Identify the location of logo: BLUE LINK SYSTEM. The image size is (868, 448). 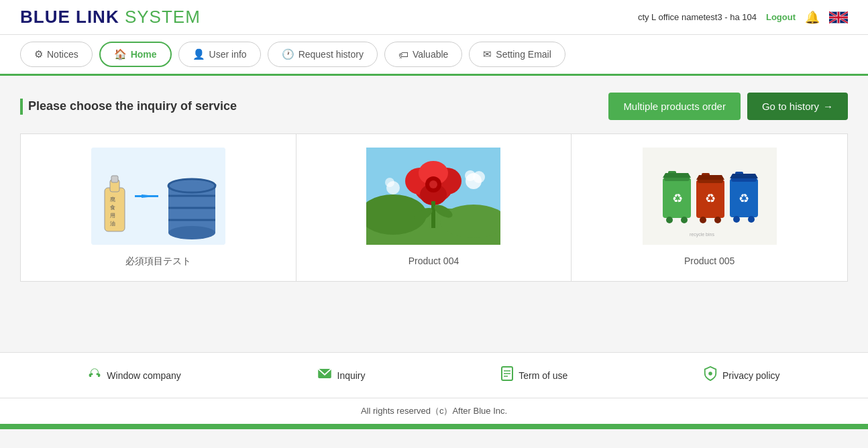
(110, 17).